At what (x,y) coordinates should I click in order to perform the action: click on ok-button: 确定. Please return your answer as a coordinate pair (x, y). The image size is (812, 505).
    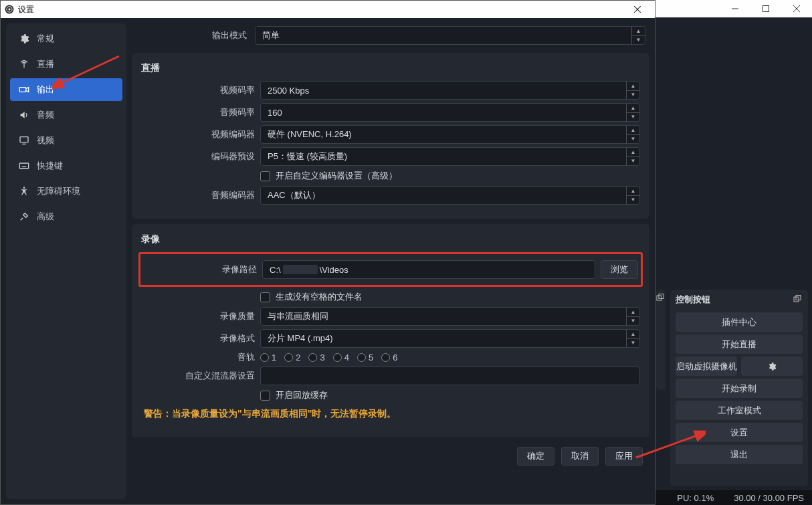
    Looking at the image, I should click on (536, 456).